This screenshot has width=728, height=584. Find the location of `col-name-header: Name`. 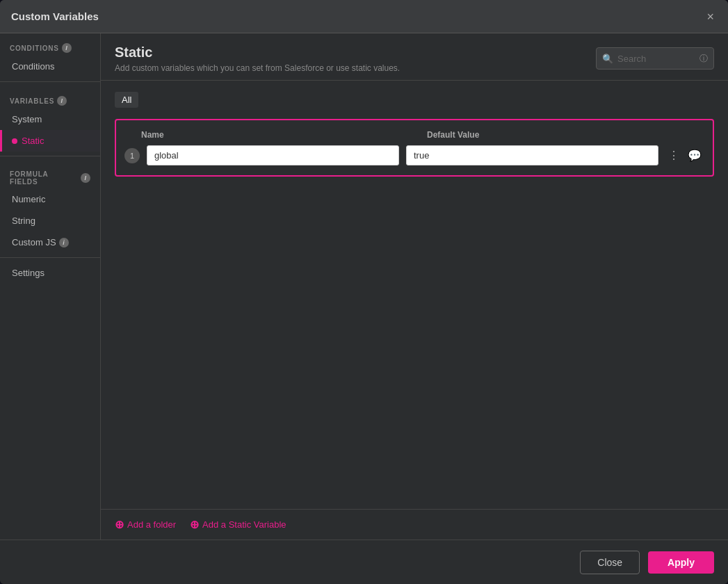

col-name-header: Name is located at coordinates (280, 135).